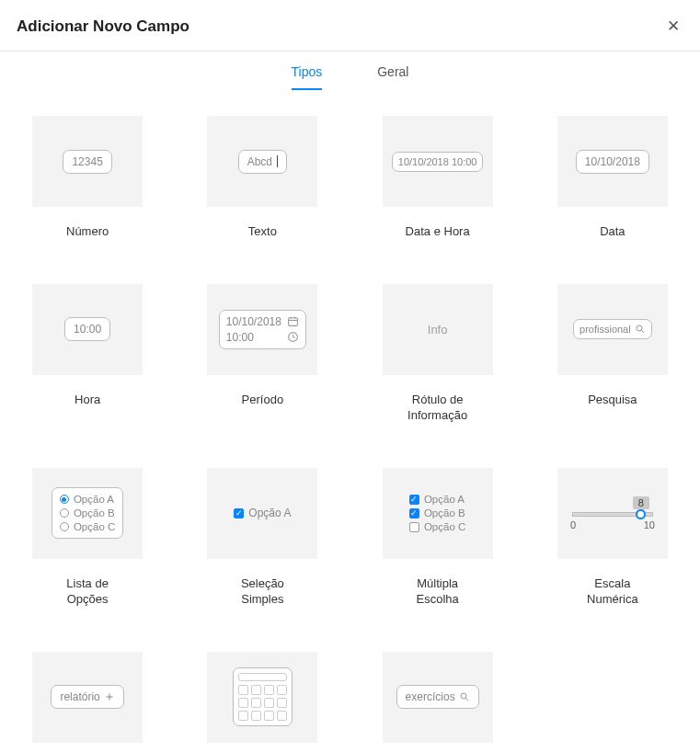 The image size is (700, 752). What do you see at coordinates (87, 538) in the screenshot?
I see `field-type-options-list: Opção A Opção B Opção C Lista de Opções` at bounding box center [87, 538].